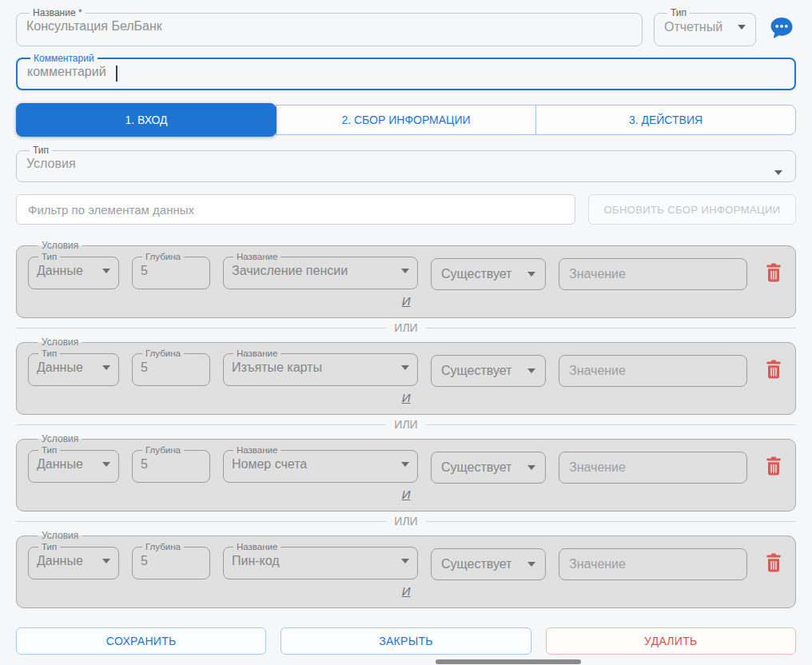 The image size is (812, 665). Describe the element at coordinates (60, 561) in the screenshot. I see `condition-type-value: Данные` at that location.